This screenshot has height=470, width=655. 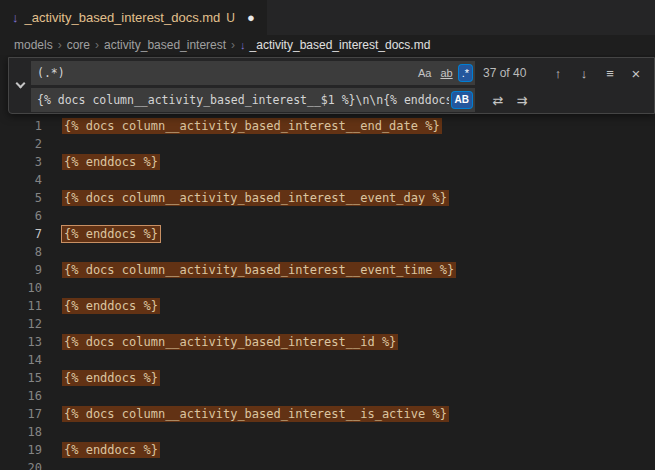 I want to click on line-number: 17, so click(x=21, y=414).